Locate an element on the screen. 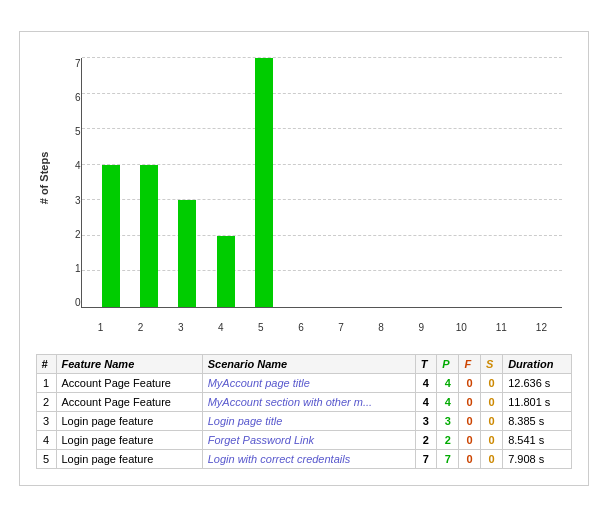 The height and width of the screenshot is (517, 607). cell-scenario: Forget Password Link is located at coordinates (308, 440).